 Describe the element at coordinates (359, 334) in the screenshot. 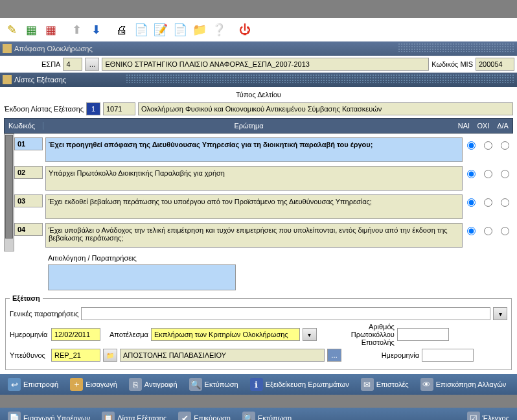

I see `protnum-label: Αριθμός Πρωτοκόλλου Επιστολής` at that location.